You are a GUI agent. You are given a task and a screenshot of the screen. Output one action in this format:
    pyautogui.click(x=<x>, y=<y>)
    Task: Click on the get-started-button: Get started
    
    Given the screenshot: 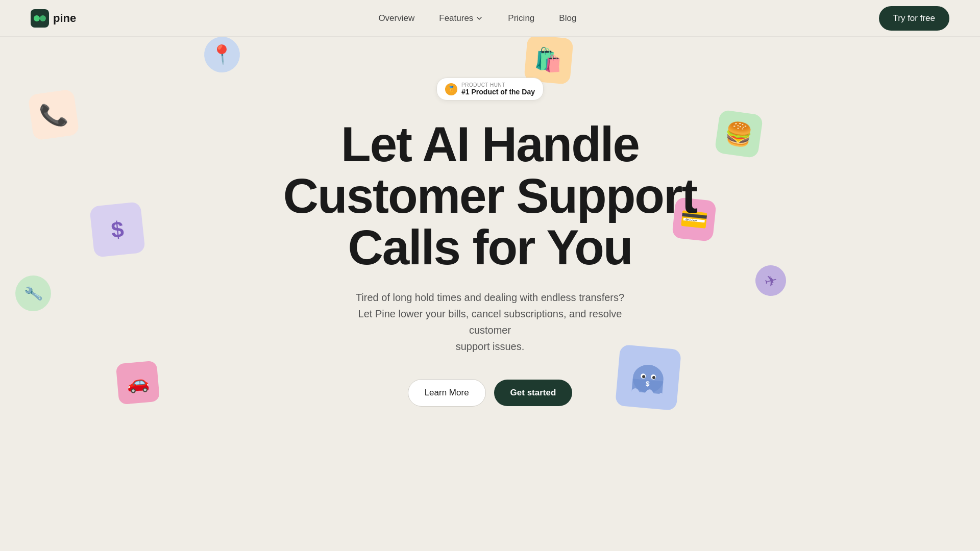 What is the action you would take?
    pyautogui.click(x=533, y=393)
    